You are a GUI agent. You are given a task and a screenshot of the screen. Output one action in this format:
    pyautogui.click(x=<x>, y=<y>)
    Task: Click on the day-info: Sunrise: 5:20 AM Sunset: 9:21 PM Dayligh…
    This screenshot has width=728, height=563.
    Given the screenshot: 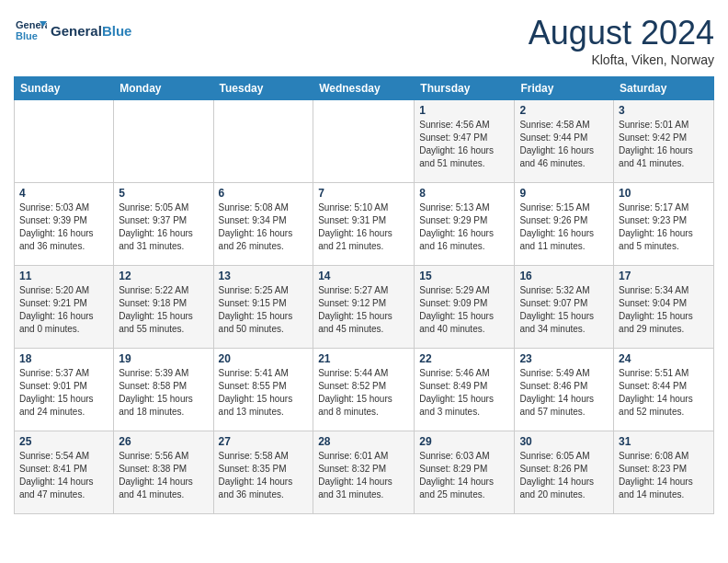 What is the action you would take?
    pyautogui.click(x=64, y=310)
    